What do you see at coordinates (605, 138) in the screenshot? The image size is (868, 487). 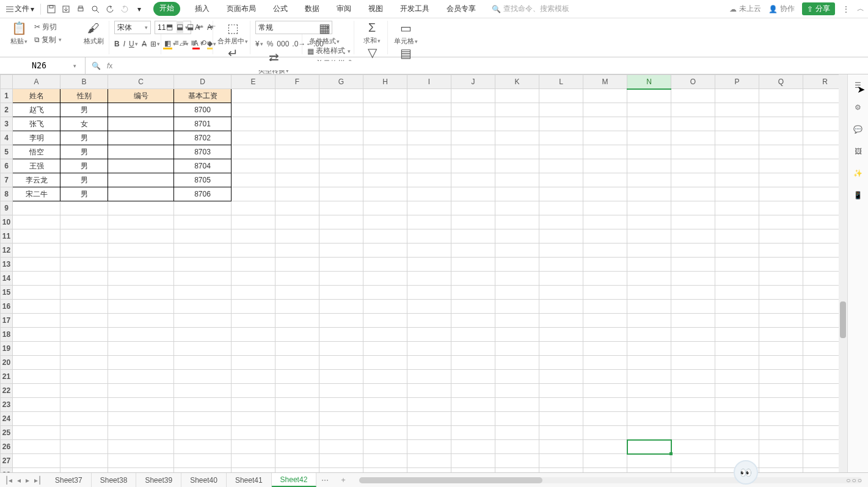 I see `cell-M4` at bounding box center [605, 138].